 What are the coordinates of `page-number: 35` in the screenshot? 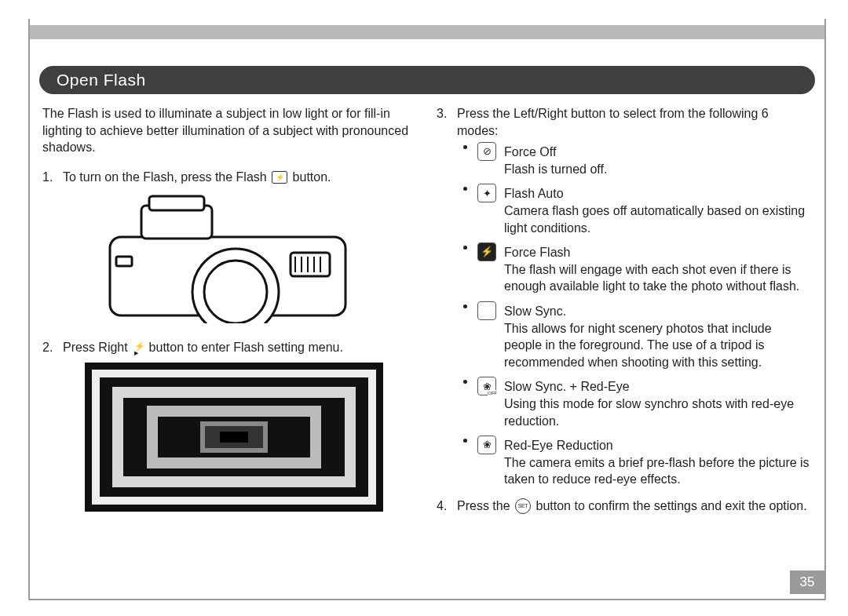 It's located at (807, 582).